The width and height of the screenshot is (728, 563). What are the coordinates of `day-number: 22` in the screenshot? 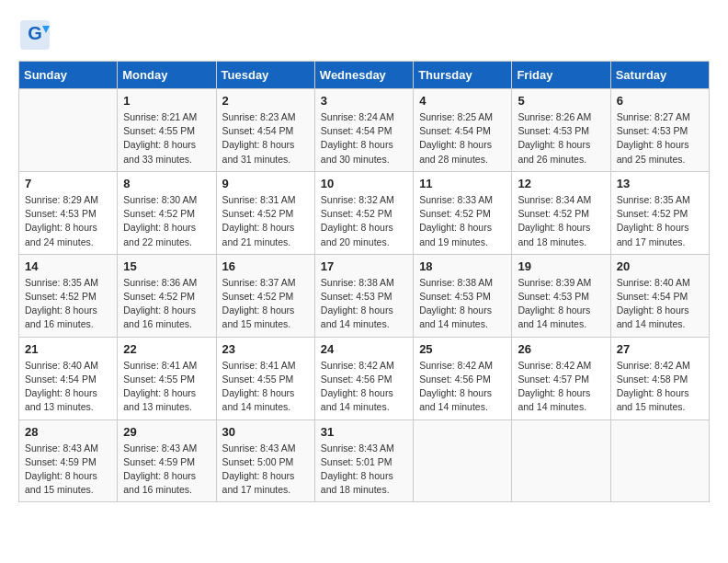 It's located at (166, 350).